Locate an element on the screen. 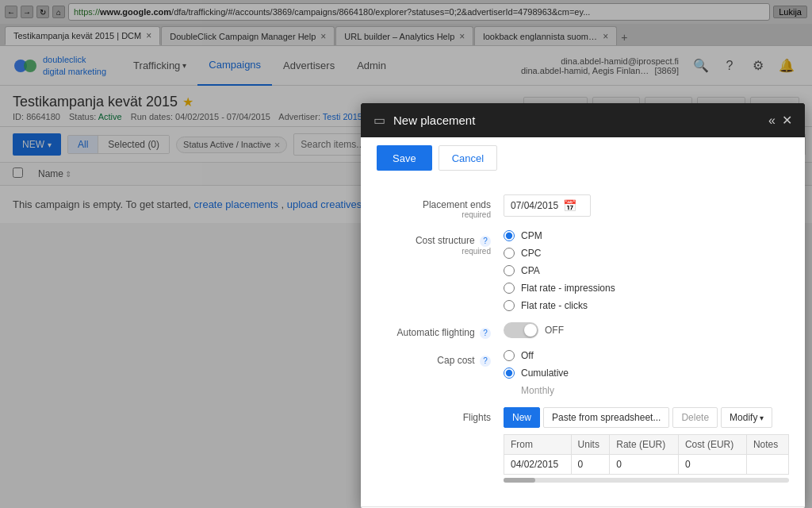  save-button: Save is located at coordinates (404, 158).